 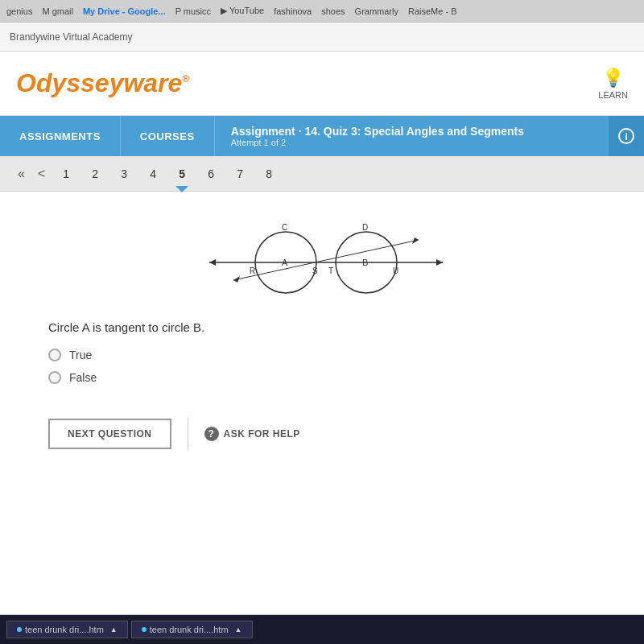 What do you see at coordinates (377, 11) in the screenshot?
I see `tab-grammarly: Grammarly` at bounding box center [377, 11].